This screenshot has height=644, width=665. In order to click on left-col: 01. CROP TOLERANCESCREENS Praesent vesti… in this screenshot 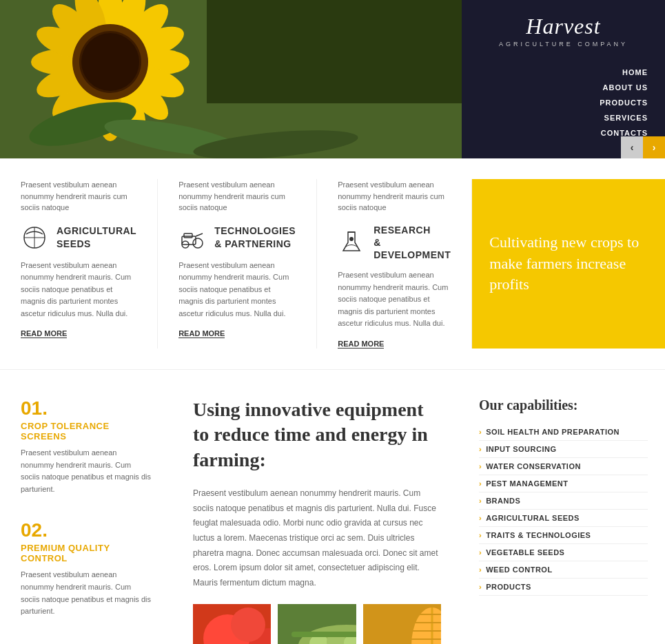, I will do `click(86, 521)`.